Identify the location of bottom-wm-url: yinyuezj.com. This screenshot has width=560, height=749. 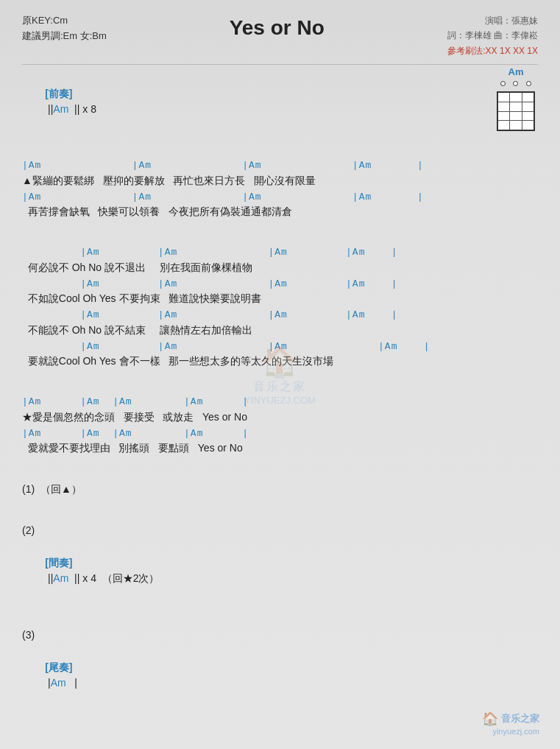
(511, 731).